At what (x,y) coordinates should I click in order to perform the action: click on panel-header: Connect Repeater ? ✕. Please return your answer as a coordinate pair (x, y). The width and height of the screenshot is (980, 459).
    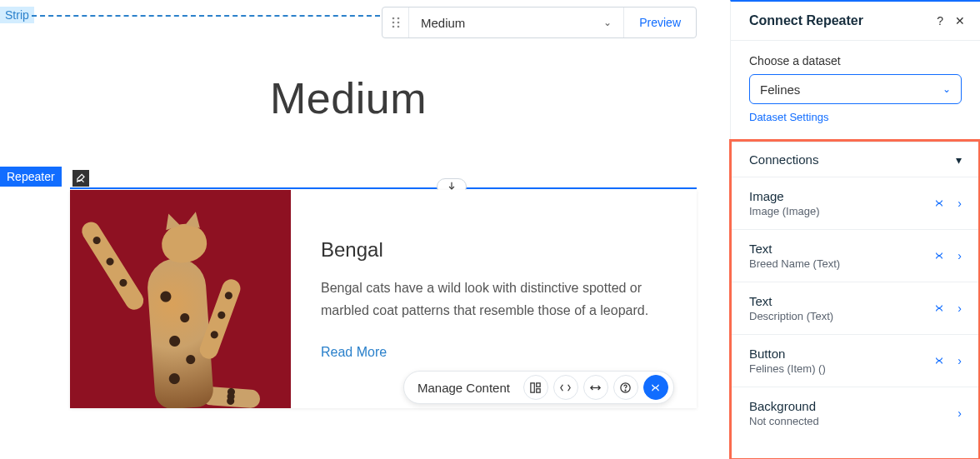
    Looking at the image, I should click on (855, 22).